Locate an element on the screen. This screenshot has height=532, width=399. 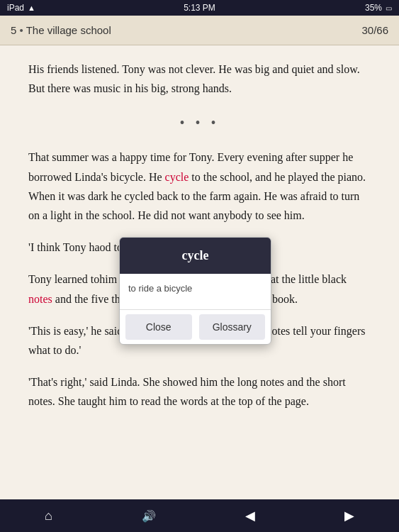
word-popup: cycle to ride a bicycle Close Glossary is located at coordinates (196, 291).